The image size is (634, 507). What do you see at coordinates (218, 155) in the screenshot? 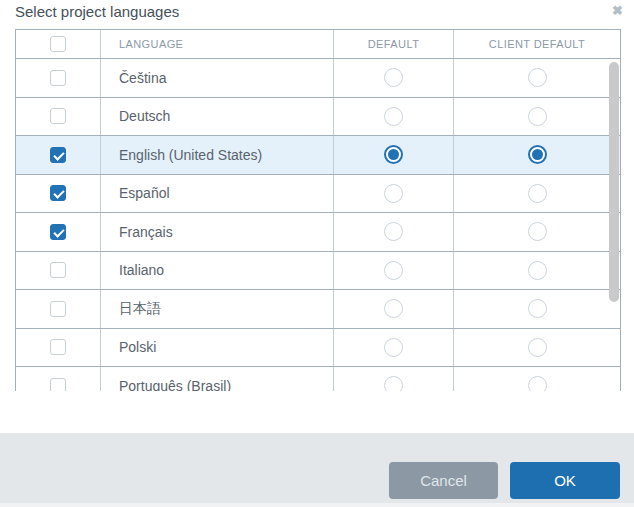
I see `language-label: English (United States)` at bounding box center [218, 155].